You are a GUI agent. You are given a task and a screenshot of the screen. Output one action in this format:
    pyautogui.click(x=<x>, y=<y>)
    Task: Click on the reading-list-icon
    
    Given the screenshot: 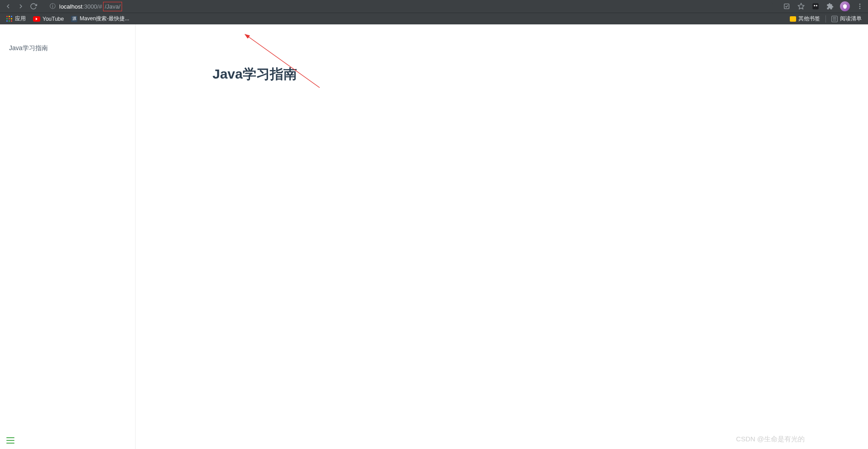 What is the action you would take?
    pyautogui.click(x=835, y=19)
    